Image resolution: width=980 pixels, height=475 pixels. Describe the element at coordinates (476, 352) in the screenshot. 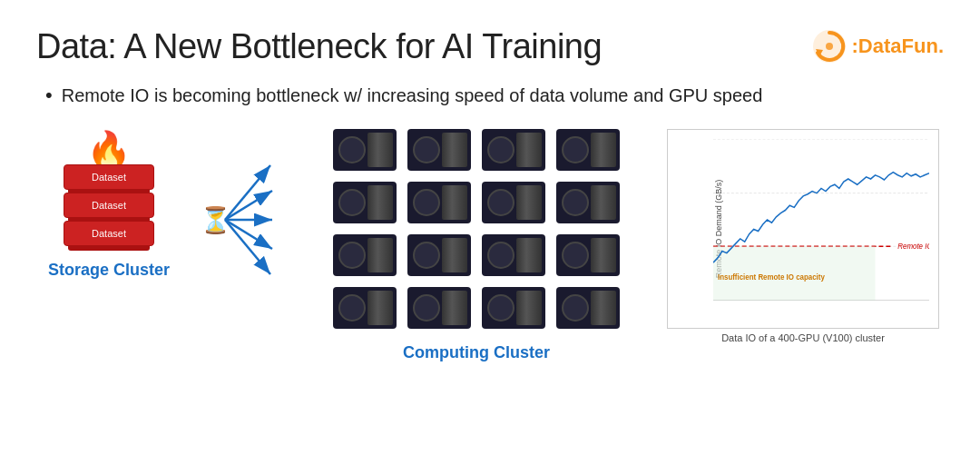

I see `computing-label: Computing Cluster` at that location.